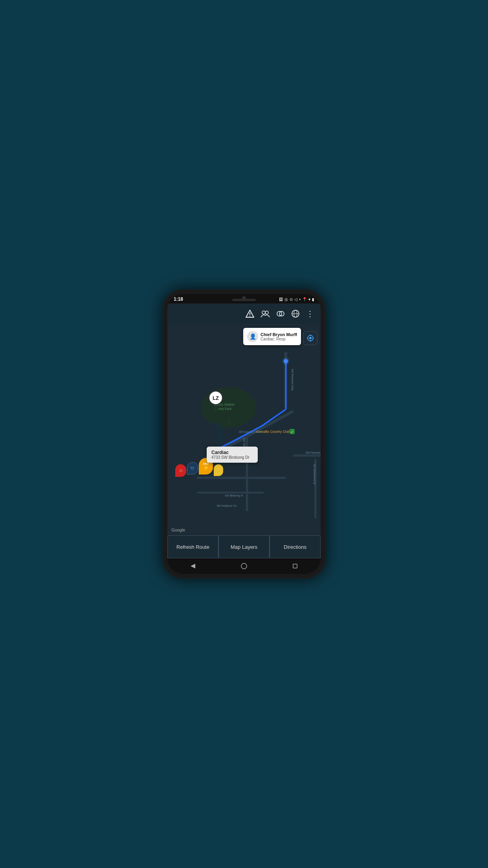  Describe the element at coordinates (178, 299) in the screenshot. I see `status-time: 1:18` at that location.